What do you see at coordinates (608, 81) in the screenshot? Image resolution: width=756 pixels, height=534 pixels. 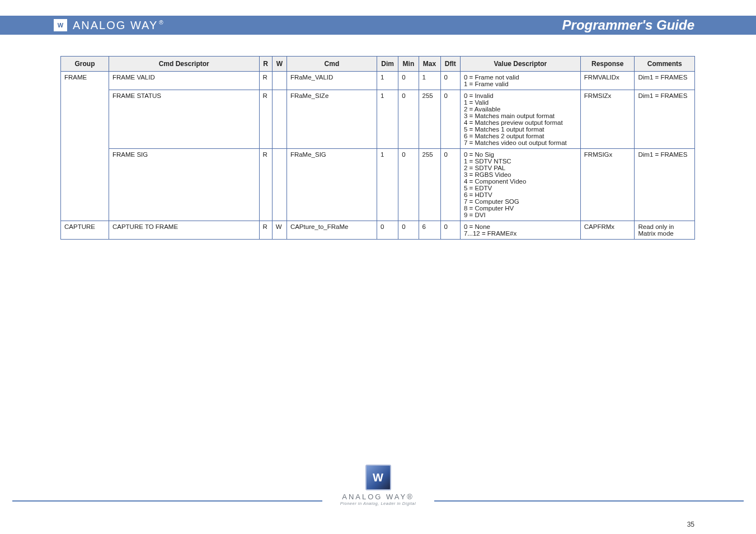 I see `cell-resp: FRMVALIDx` at bounding box center [608, 81].